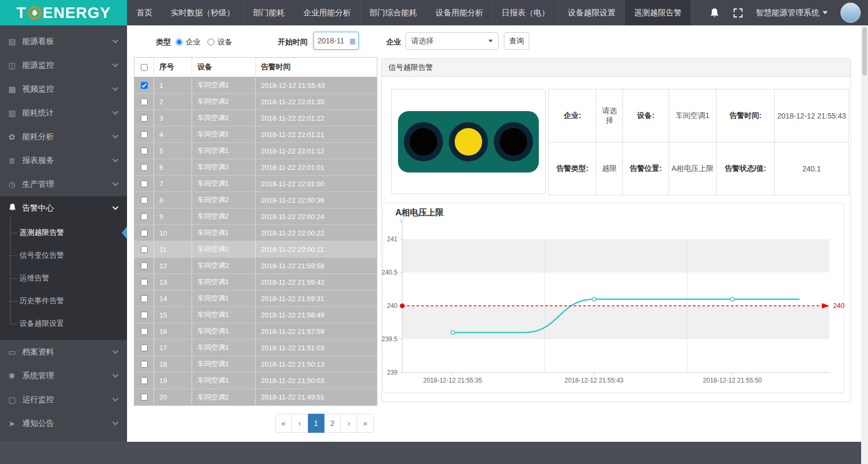  Describe the element at coordinates (269, 13) in the screenshot. I see `nav-item-3: 部门能耗` at that location.